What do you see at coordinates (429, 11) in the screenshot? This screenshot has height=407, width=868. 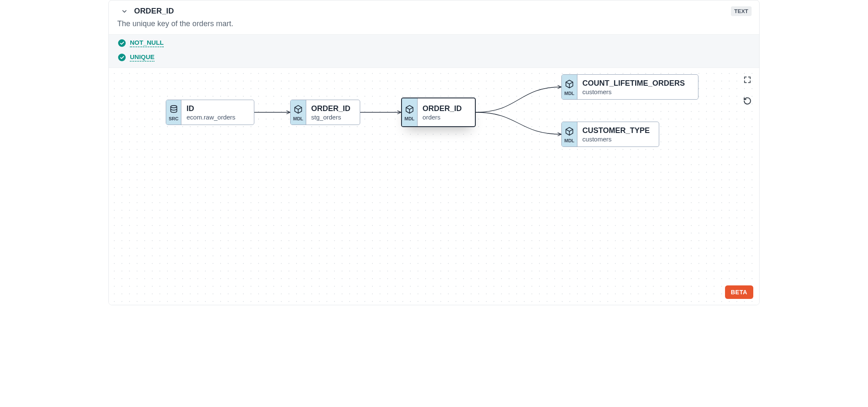 I see `column-title: ORDER_ID` at bounding box center [429, 11].